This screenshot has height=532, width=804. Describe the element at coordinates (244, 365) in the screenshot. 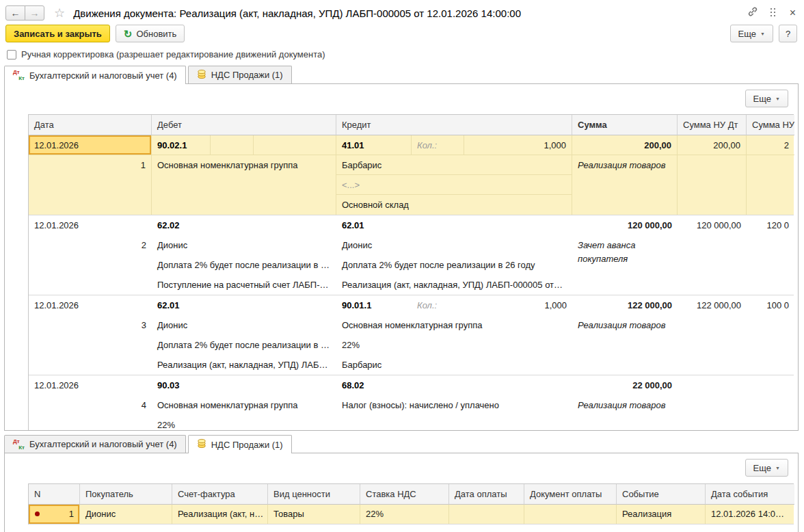

I see `cell-debit-analytics: Реализация (акт, накладная, УПД) ЛАБ…` at that location.